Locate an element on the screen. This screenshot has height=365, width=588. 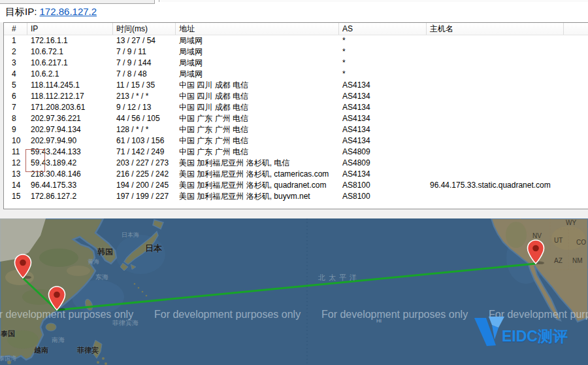
table-row-hop-5: 5118.114.245.111 / 15 / 35中国 四川 成都 电信AS4… is located at coordinates (296, 85).